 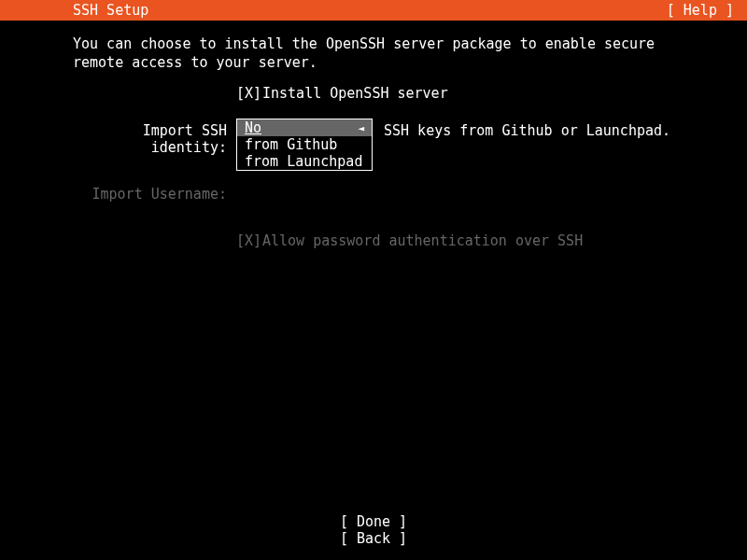 I want to click on import-identity-row: Import SSH identity: No ◄ from Github fr…, so click(x=374, y=139).